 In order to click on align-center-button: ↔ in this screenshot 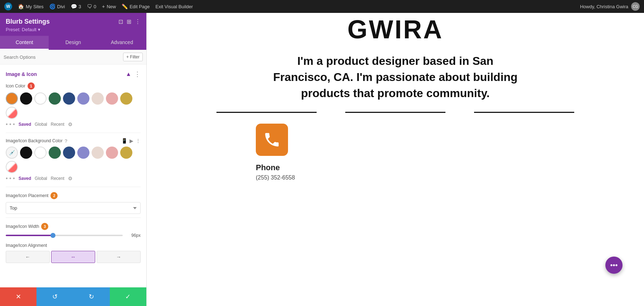, I will do `click(73, 257)`.